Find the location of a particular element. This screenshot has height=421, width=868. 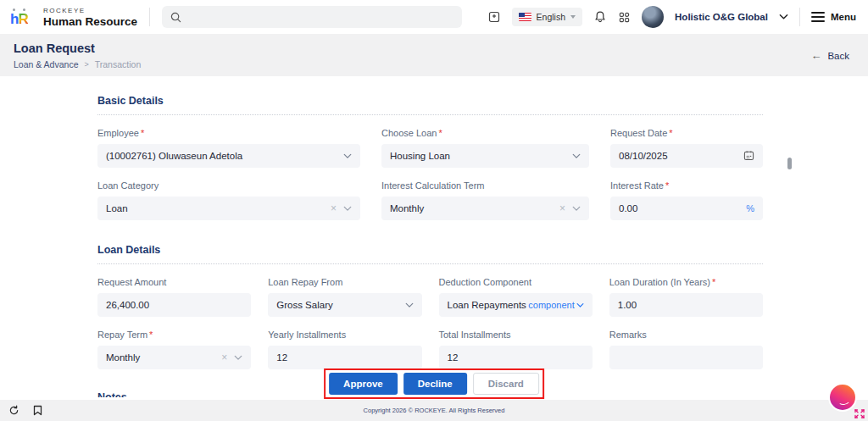

request-date-input is located at coordinates (682, 156).